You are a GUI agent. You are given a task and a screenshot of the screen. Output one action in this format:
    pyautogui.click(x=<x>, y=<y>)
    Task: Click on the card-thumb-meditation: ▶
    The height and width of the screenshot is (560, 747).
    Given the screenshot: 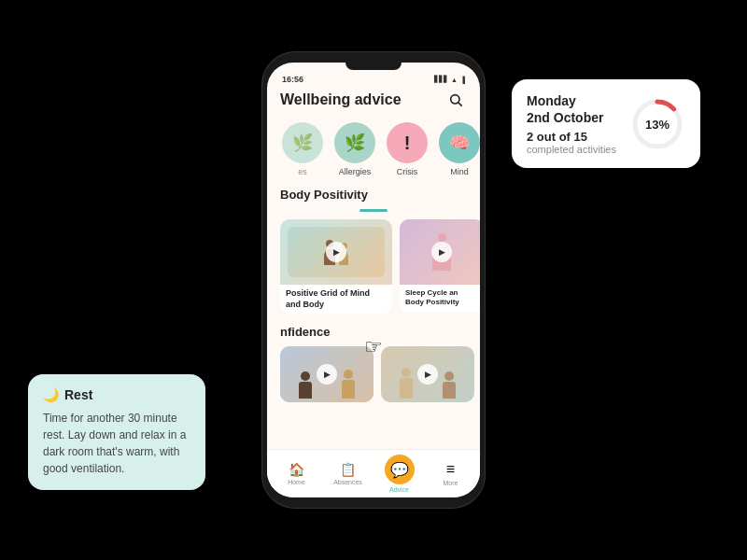 What is the action you would take?
    pyautogui.click(x=336, y=252)
    